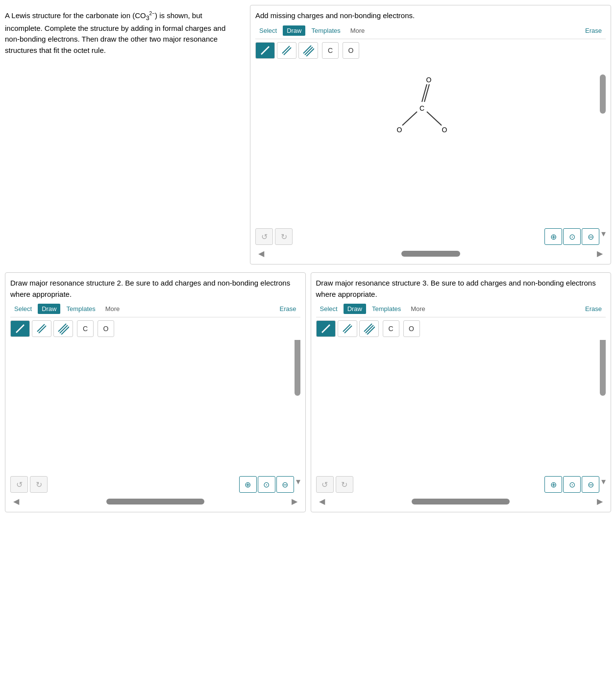 The height and width of the screenshot is (673, 616). What do you see at coordinates (155, 289) in the screenshot?
I see `panel-2-title: Draw major resonance structure 2. Be sur…` at bounding box center [155, 289].